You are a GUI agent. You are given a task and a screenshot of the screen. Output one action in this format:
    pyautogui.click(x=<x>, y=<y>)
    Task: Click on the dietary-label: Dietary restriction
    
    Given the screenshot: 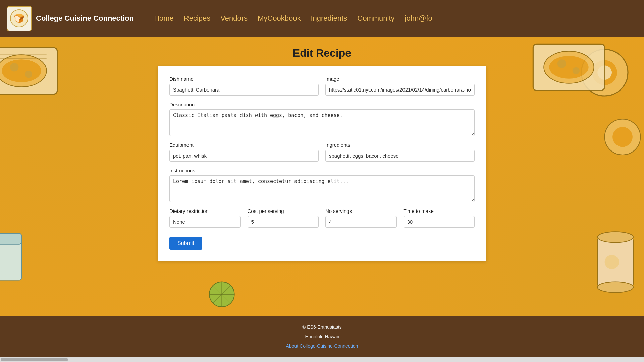 What is the action you would take?
    pyautogui.click(x=205, y=211)
    